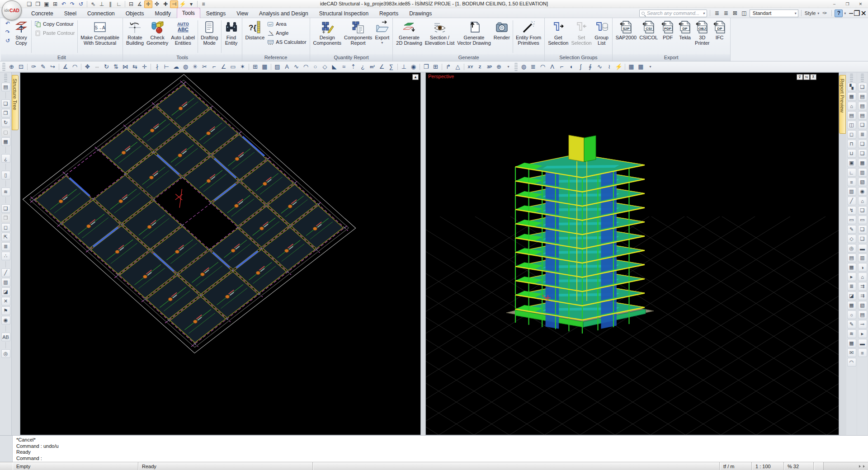 This screenshot has height=470, width=868. Describe the element at coordinates (702, 33) in the screenshot. I see `export-3d-printer-button: OBJ3DPrinter` at that location.